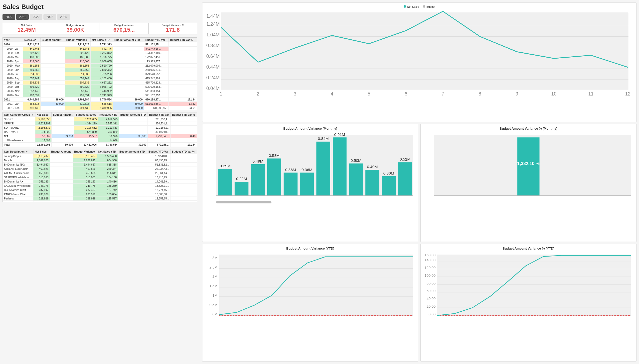 This screenshot has width=639, height=364. Describe the element at coordinates (215, 314) in the screenshot. I see `svg-text: 0M` at that location.